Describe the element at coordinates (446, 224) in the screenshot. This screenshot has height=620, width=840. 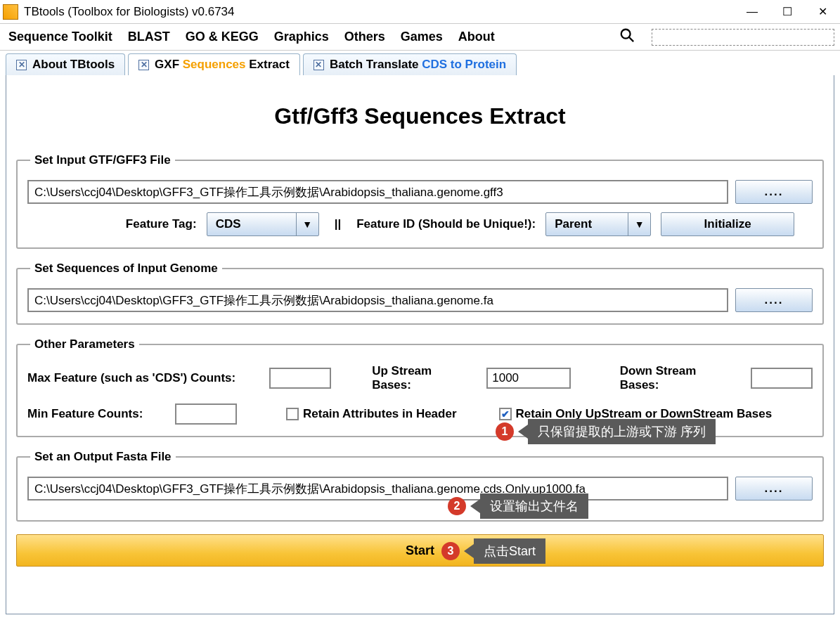
I see `feature-id-label: Feature ID (Should be Unique!):` at that location.